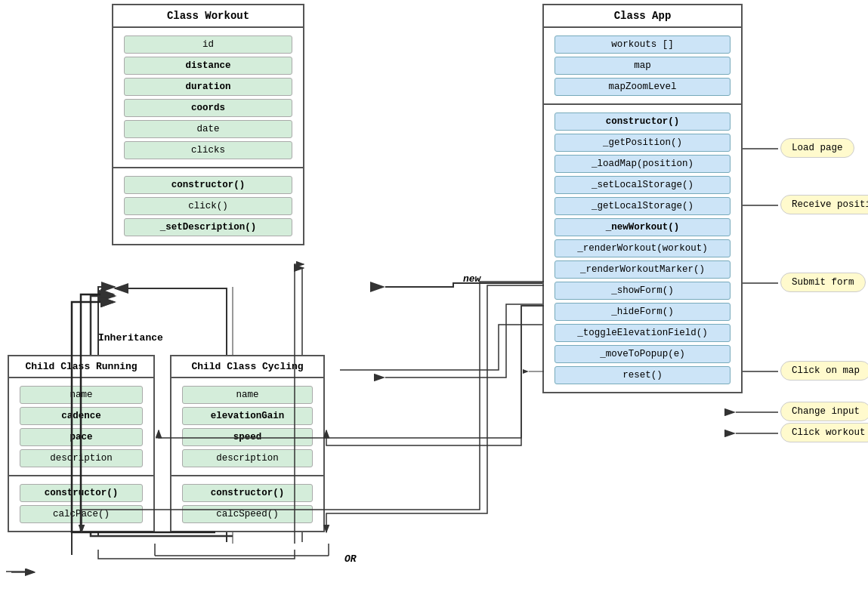  I want to click on app-class-box: Class App workouts [] map mapZoomLevel c…, so click(642, 199).